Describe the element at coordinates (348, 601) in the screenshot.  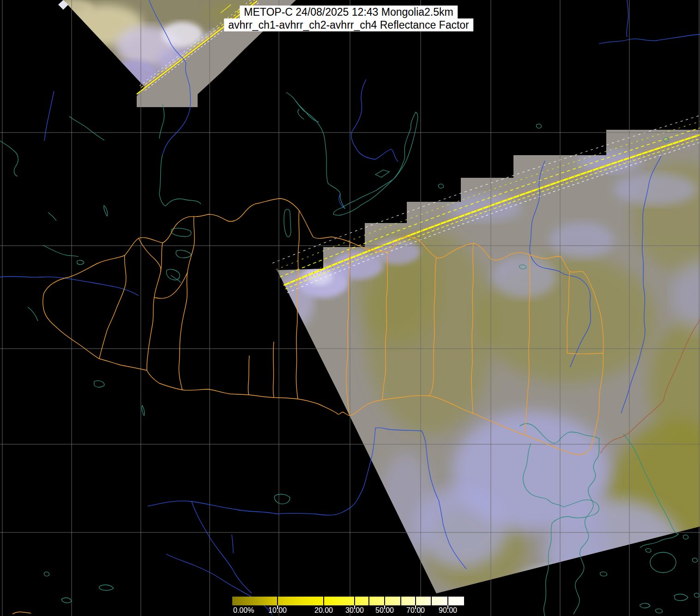
I see `reflectance-colorbar` at that location.